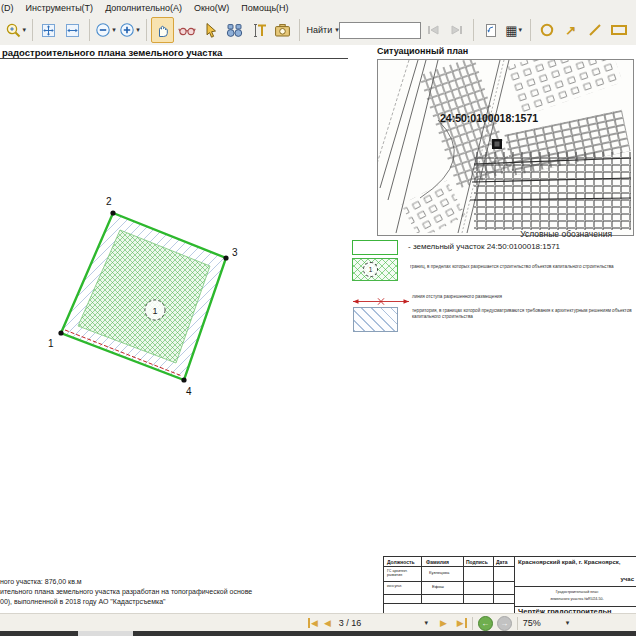 The image size is (636, 636). I want to click on find-dropdown: Найти, so click(320, 30).